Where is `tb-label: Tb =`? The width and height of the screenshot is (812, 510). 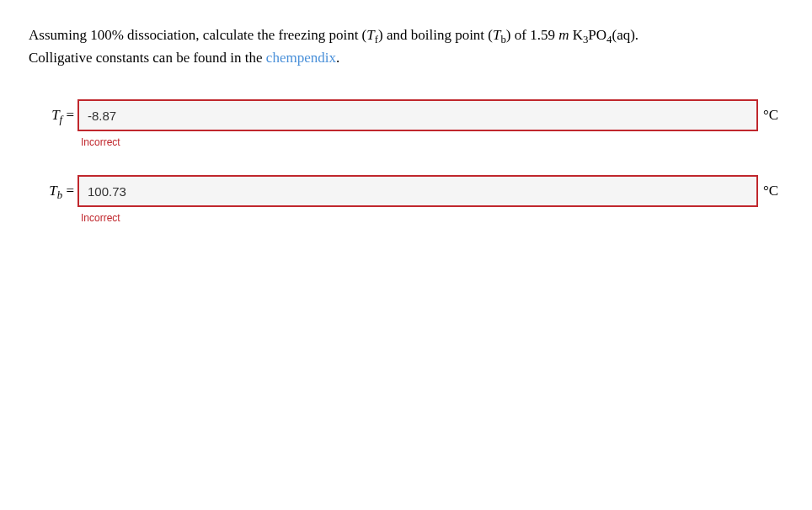 tb-label: Tb = is located at coordinates (57, 191).